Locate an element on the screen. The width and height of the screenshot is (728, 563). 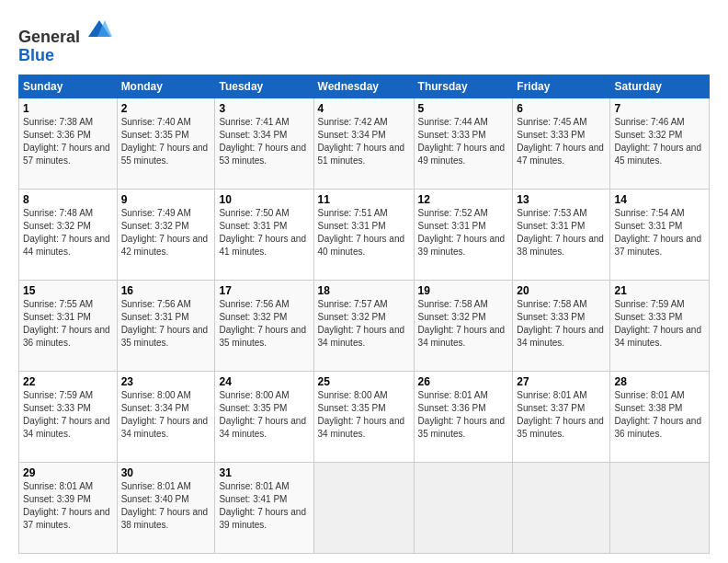
calendar-cell: 17 Sunrise: 7:56 AM Sunset: 3:32 PM Dayl… is located at coordinates (265, 326).